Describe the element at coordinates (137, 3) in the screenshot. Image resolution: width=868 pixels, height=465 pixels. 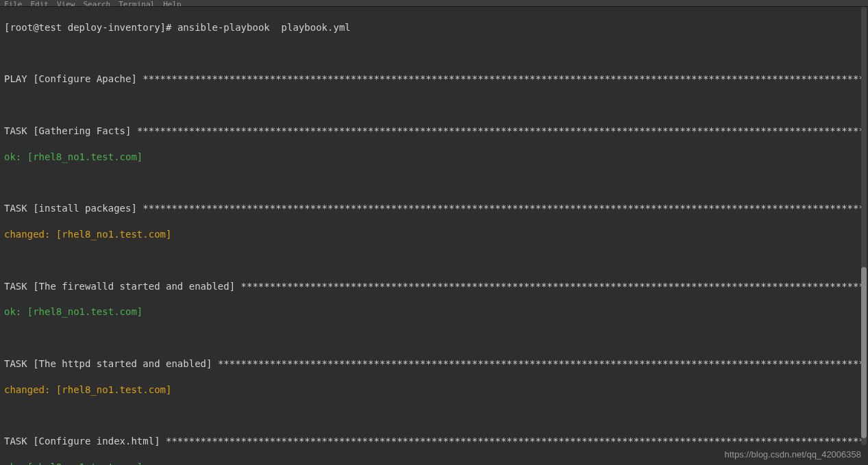
I see `menu-terminal: Terminal` at that location.